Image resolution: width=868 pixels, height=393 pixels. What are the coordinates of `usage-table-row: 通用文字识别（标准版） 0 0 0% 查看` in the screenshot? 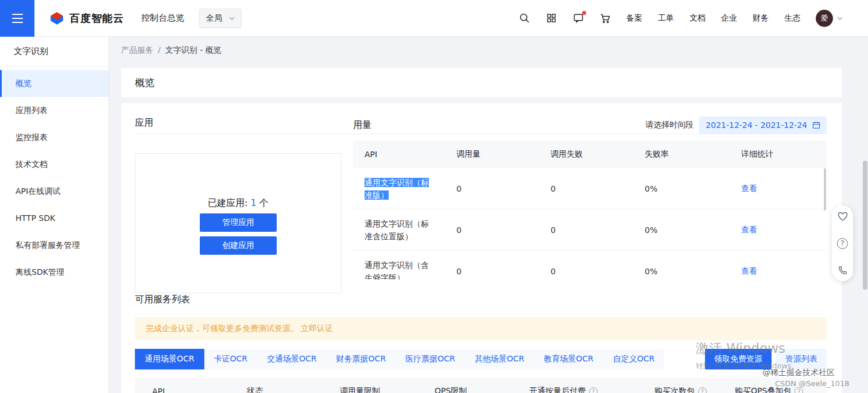 It's located at (590, 189).